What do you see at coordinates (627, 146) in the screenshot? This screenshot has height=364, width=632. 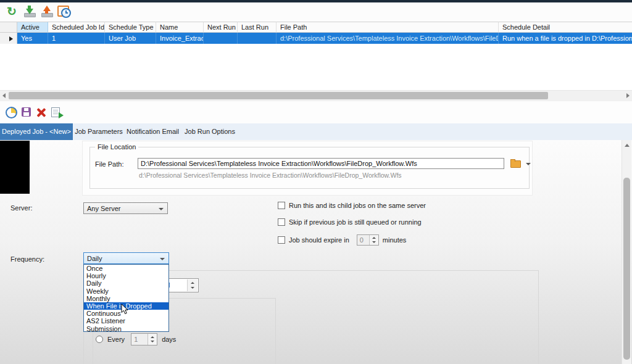 I see `scroll-up-icon` at bounding box center [627, 146].